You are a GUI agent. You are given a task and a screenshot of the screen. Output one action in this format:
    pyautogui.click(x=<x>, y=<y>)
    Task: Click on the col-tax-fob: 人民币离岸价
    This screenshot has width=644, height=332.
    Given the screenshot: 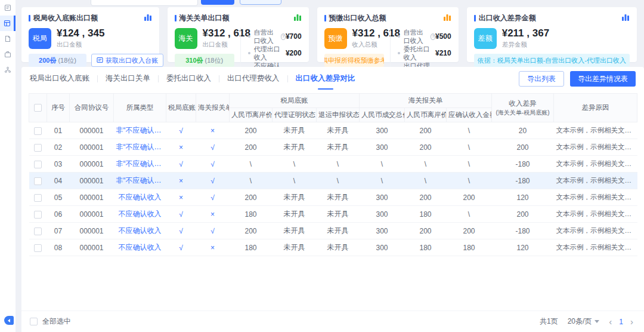 What is the action you would take?
    pyautogui.click(x=251, y=115)
    